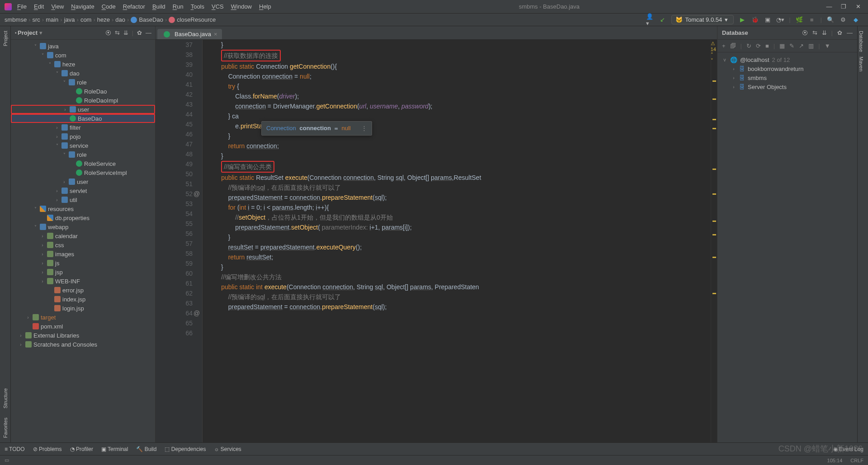 The width and height of the screenshot is (868, 465). I want to click on tree-WEBINF: ›WEB-INF, so click(83, 281).